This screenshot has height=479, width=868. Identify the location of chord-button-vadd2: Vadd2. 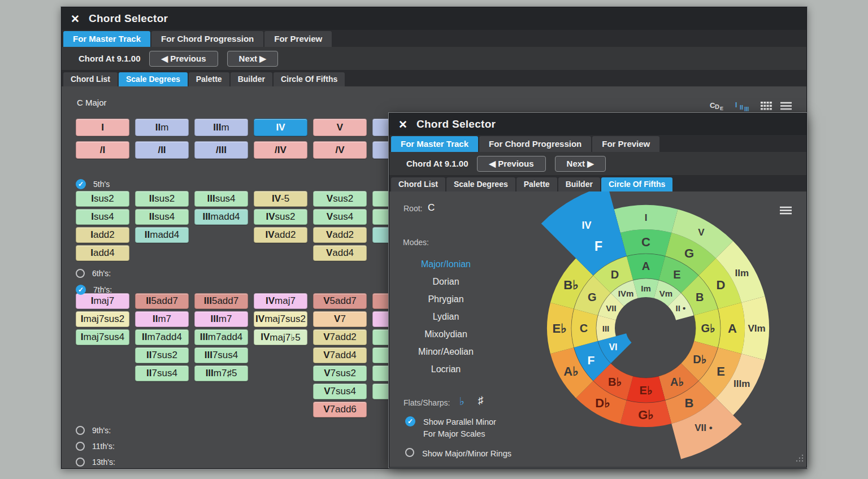
(340, 235).